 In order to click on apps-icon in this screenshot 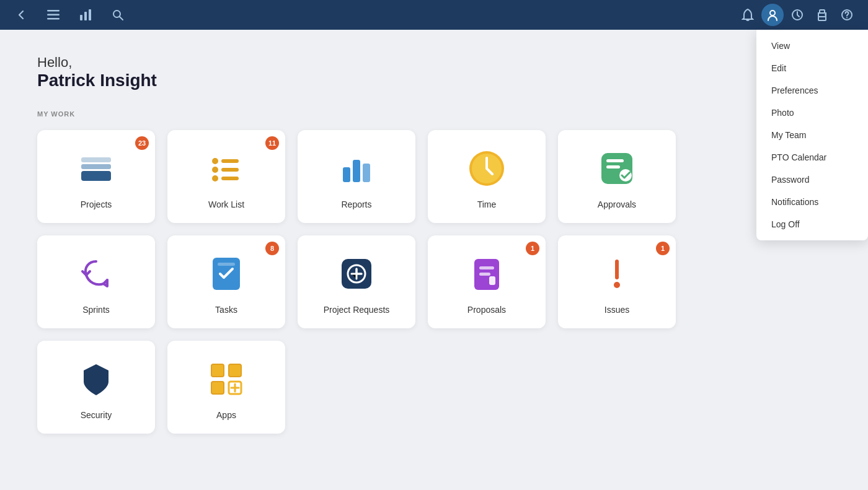, I will do `click(226, 379)`.